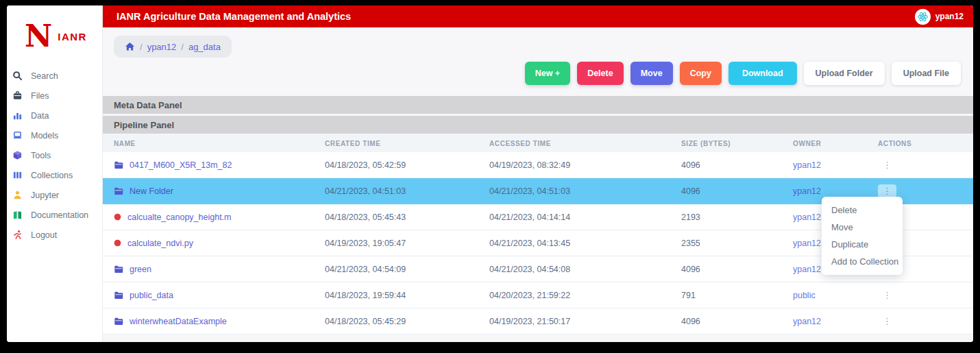  I want to click on name-cell: 0417_M600_X5R_13m_82, so click(214, 165).